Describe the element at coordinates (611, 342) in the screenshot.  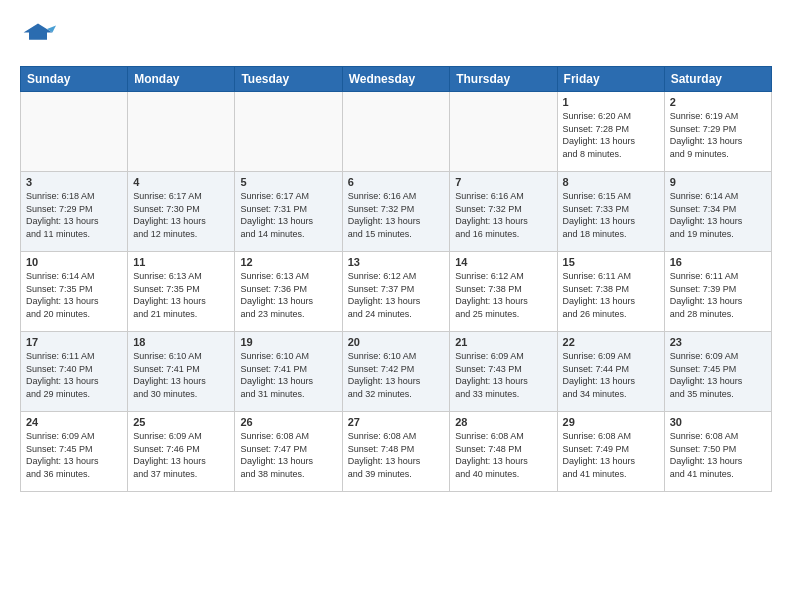
I see `day-number: 22` at that location.